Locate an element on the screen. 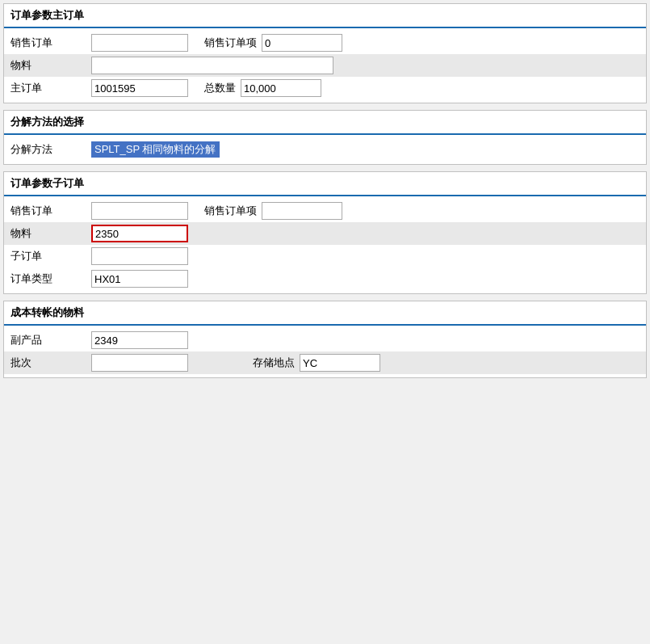  decomp-method-value: SPLT_SP 相同物料的分解 is located at coordinates (155, 149).